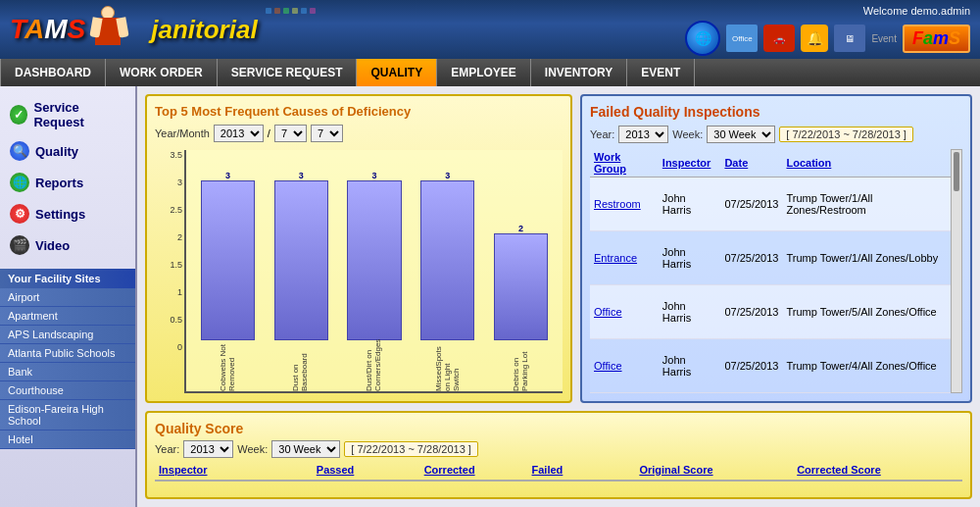  What do you see at coordinates (68, 439) in the screenshot?
I see `facility-hotel: Hotel` at bounding box center [68, 439].